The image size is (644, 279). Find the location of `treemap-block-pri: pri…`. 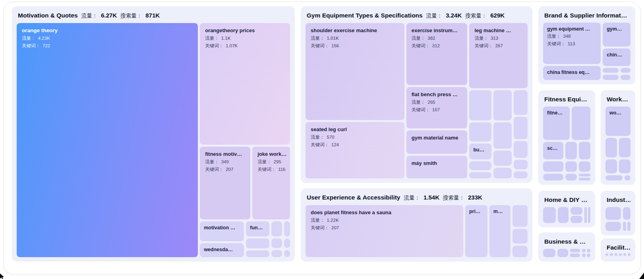

treemap-block-pri: pri… is located at coordinates (476, 231).